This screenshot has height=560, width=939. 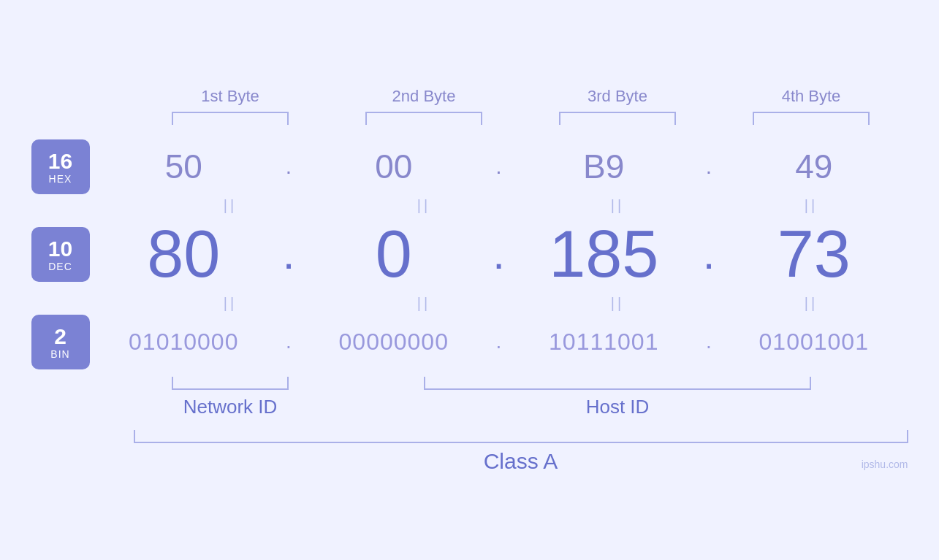 What do you see at coordinates (618, 304) in the screenshot?
I see `eq2-byte3: ||` at bounding box center [618, 304].